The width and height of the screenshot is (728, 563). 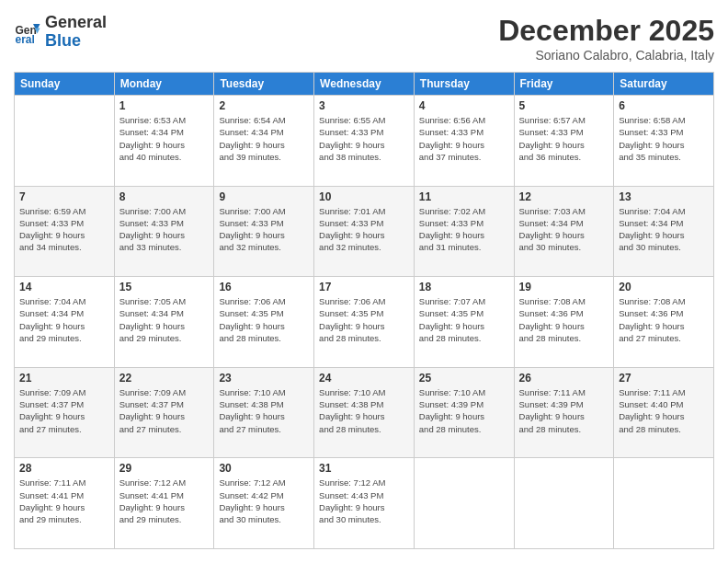 What do you see at coordinates (564, 410) in the screenshot?
I see `day-info: Sunrise: 7:11 AMSunset: 4:39 PMDaylight:…` at bounding box center [564, 410].